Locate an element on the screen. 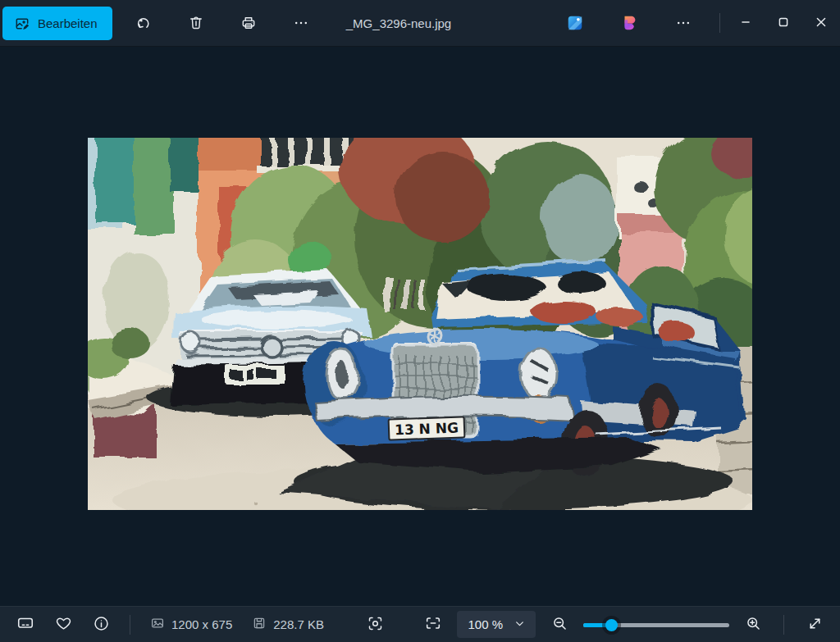  zoom-level-value: 100 % is located at coordinates (486, 625).